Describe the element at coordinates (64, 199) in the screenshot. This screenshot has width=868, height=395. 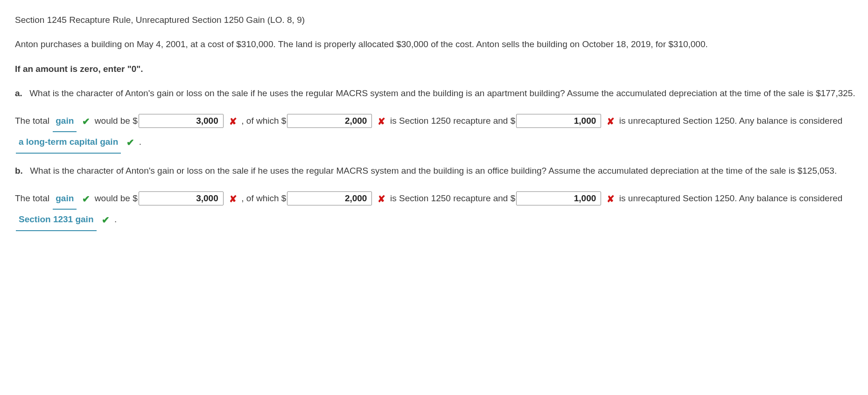
I see `answer-b-dropdown-gain: gain` at that location.